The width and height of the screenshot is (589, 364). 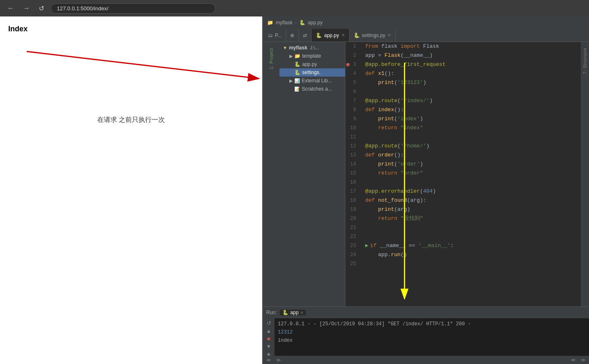 What do you see at coordinates (352, 110) in the screenshot?
I see `ln-8: 8` at bounding box center [352, 110].